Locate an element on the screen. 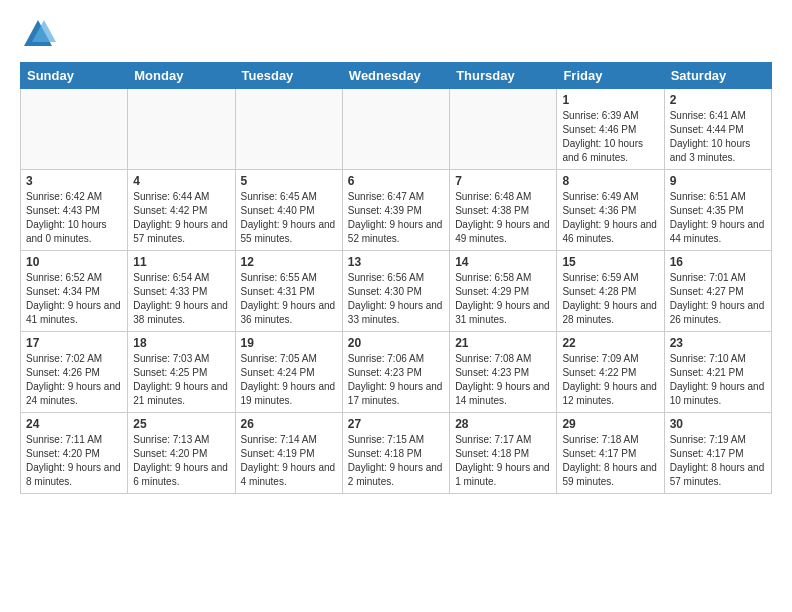  day-number: 27 is located at coordinates (396, 424).